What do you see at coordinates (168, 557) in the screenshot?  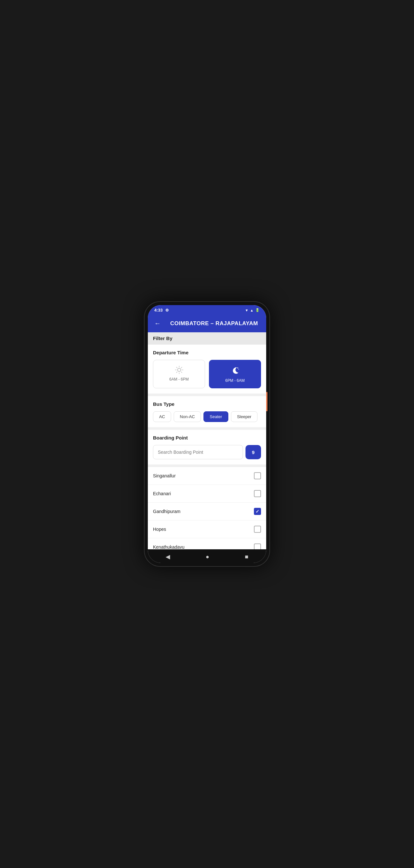 I see `nav-back-button: ◀` at bounding box center [168, 557].